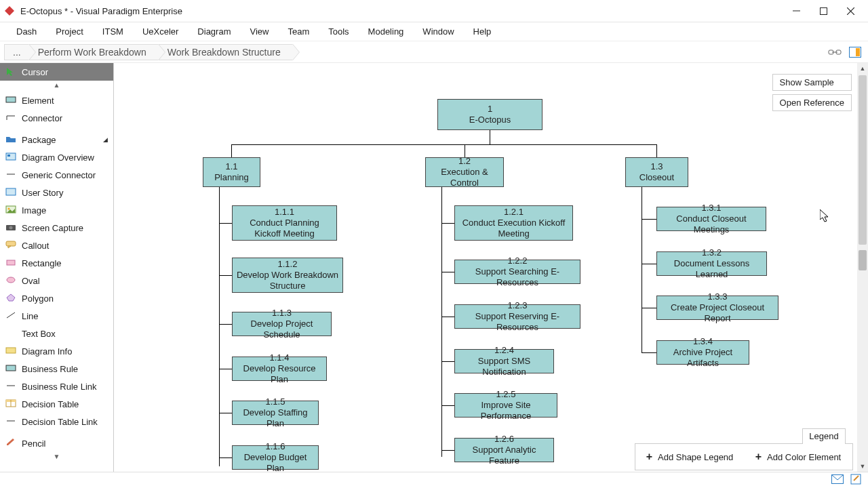  Describe the element at coordinates (226, 52) in the screenshot. I see `breadcrumb-level2: Work Breakdown Structure` at that location.